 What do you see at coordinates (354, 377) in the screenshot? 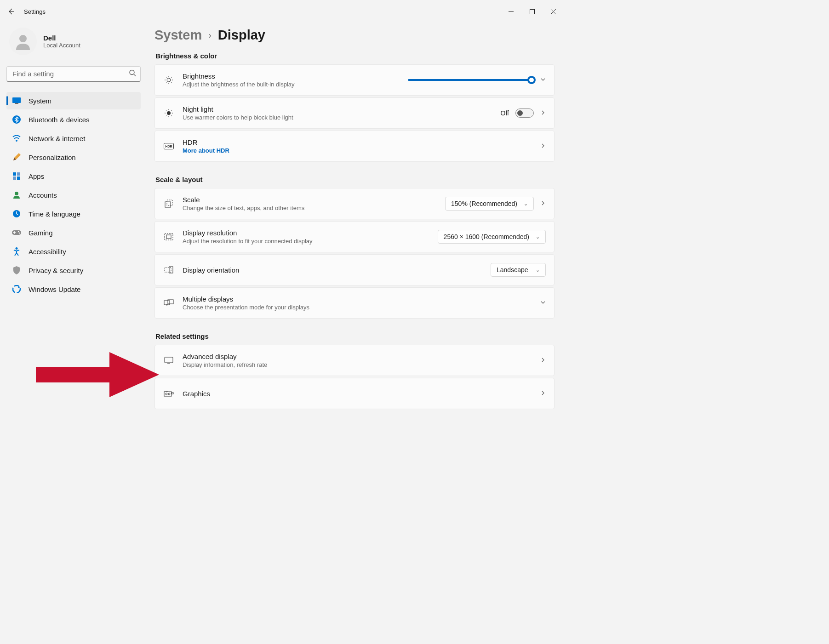
I see `card-group-related: Advanced display Display information, re…` at bounding box center [354, 377].